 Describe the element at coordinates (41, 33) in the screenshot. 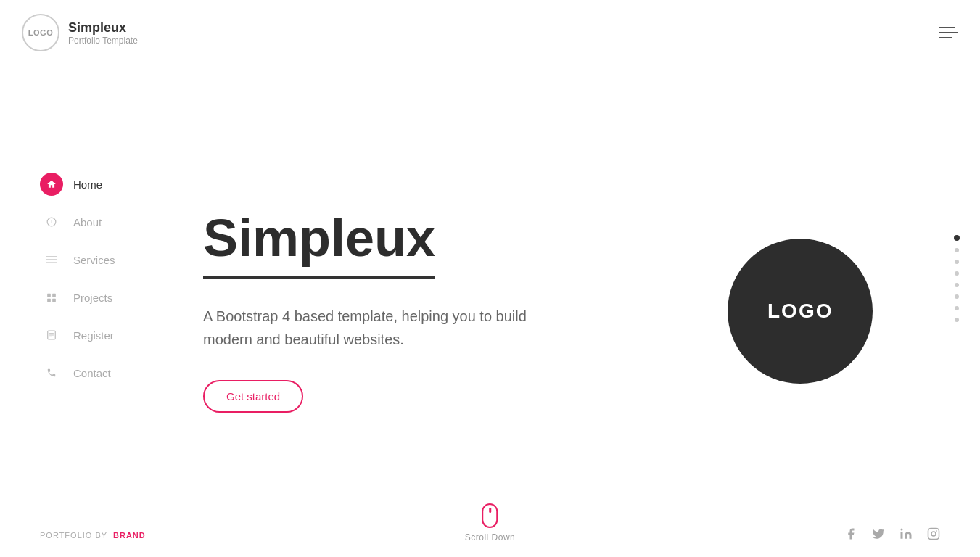

I see `header-logo-icon: LOGO` at that location.